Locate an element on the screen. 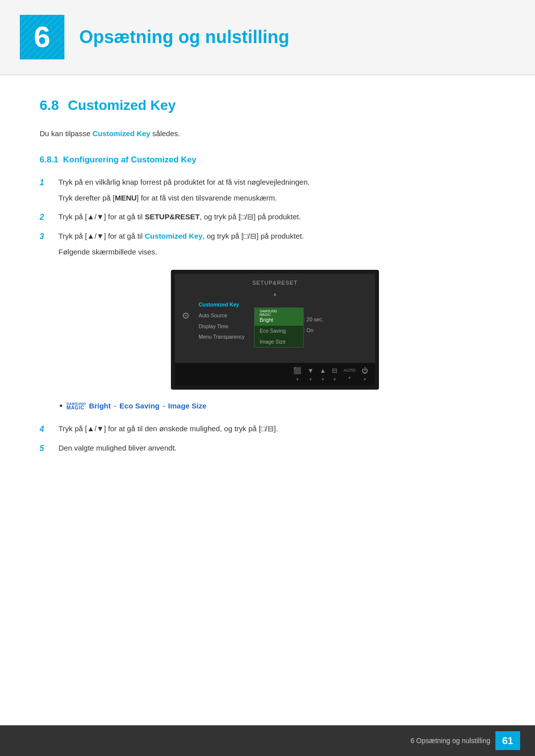  step-3-key: Customized Key is located at coordinates (173, 236).